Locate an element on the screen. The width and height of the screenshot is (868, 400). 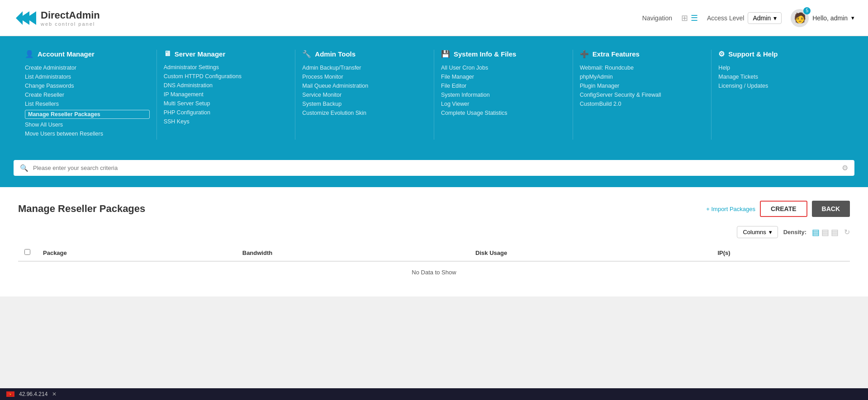
nav-item-all-user-cron-jobs: All User Cron Jobs is located at coordinates (503, 68).